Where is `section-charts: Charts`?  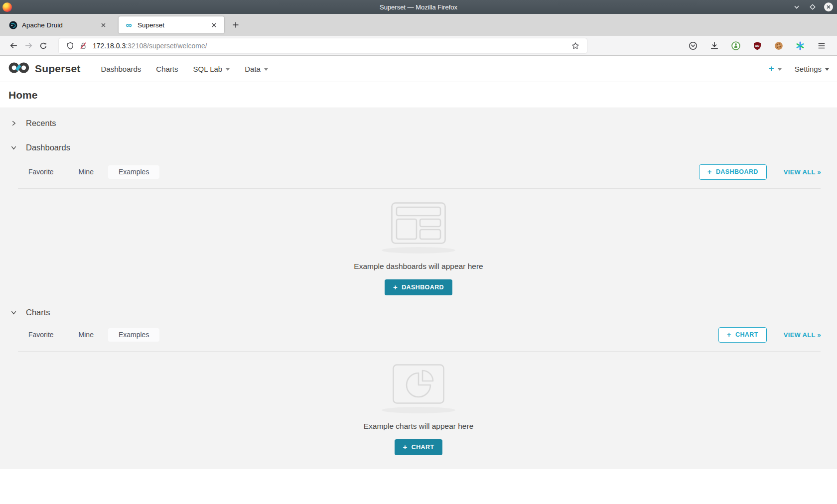 section-charts: Charts is located at coordinates (418, 312).